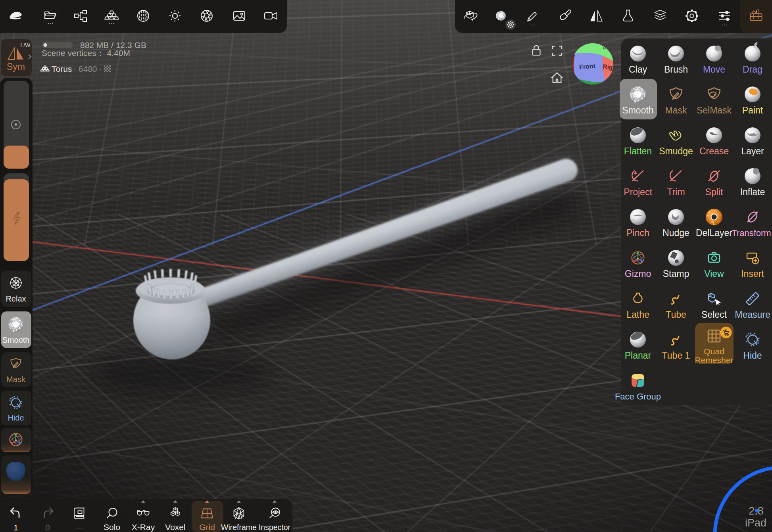  I want to click on svg-text: Drag, so click(753, 69).